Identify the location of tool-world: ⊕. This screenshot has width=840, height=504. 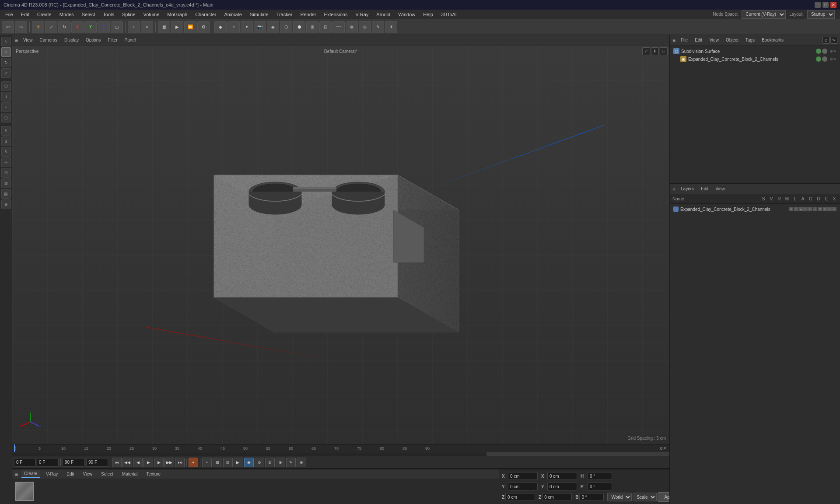
(6, 204).